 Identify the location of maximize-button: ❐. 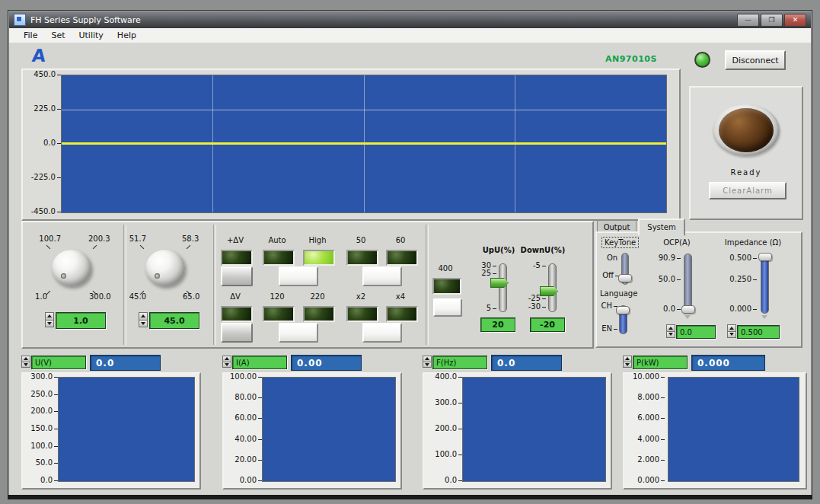
(772, 20).